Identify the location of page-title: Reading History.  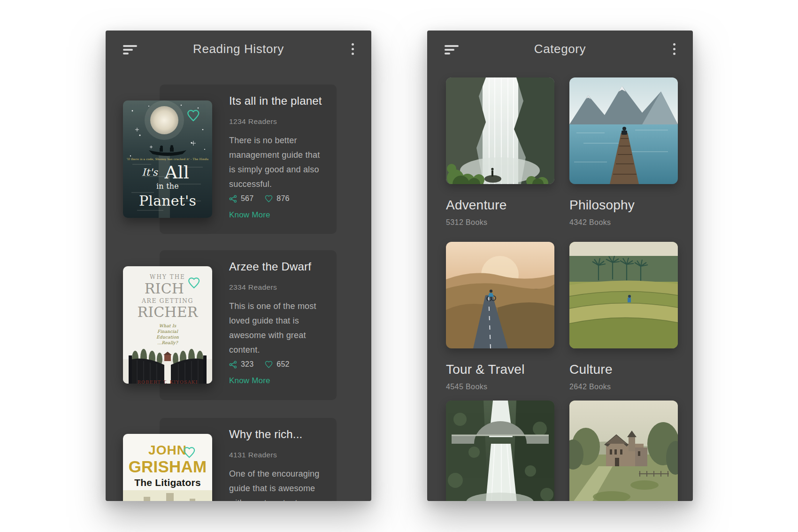
(238, 49).